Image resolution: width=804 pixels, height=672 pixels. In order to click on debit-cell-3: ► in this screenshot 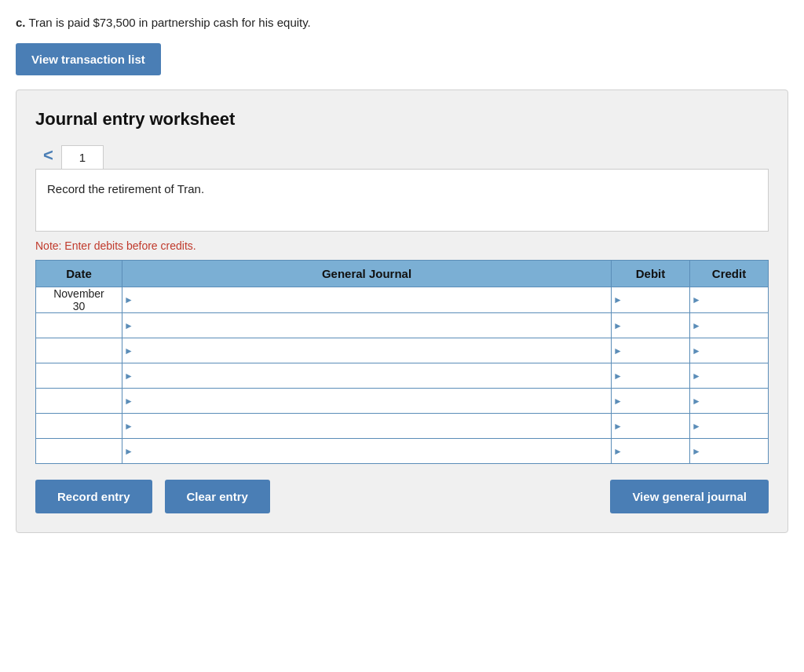, I will do `click(651, 351)`.